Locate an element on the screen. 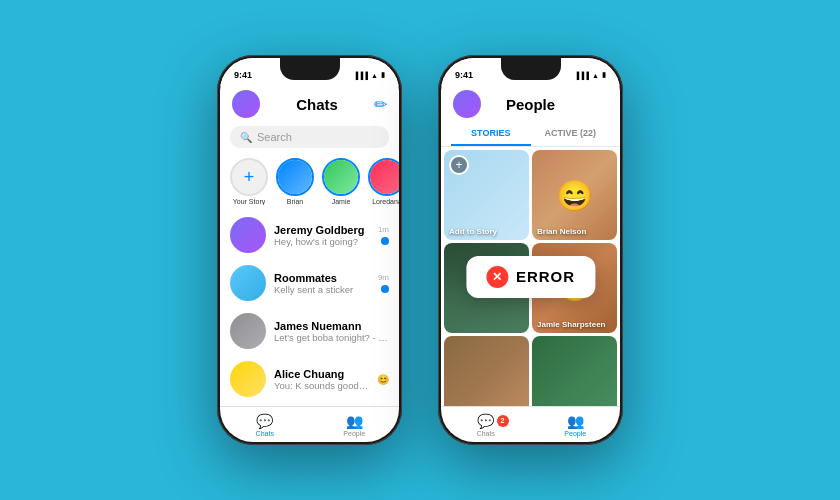 This screenshot has height=500, width=840. notch-right is located at coordinates (531, 69).